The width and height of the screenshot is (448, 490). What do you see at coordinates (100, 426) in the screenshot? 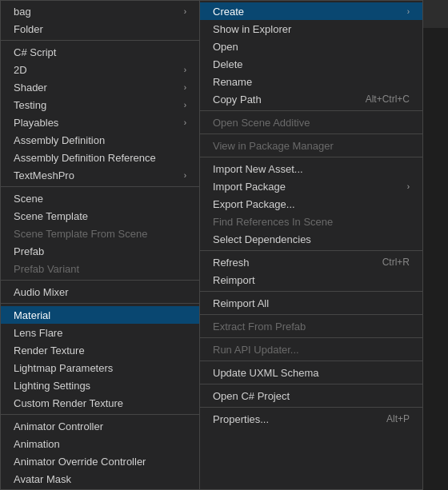
I see `left-menu-item: Animator Controller` at bounding box center [100, 426].